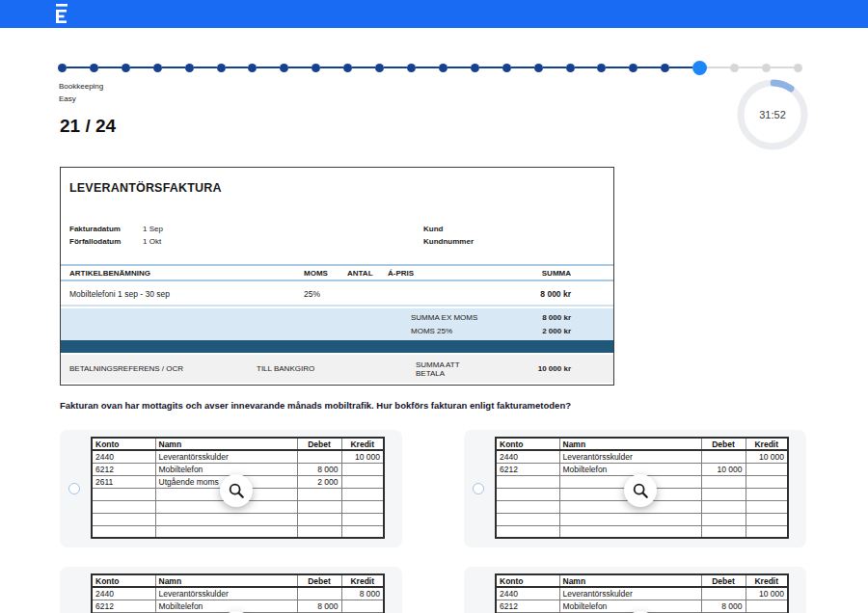 The height and width of the screenshot is (613, 868). Describe the element at coordinates (635, 590) in the screenshot. I see `answer-option-4: KontoNamnDebetKredit2440Leverantörsskuld…` at that location.